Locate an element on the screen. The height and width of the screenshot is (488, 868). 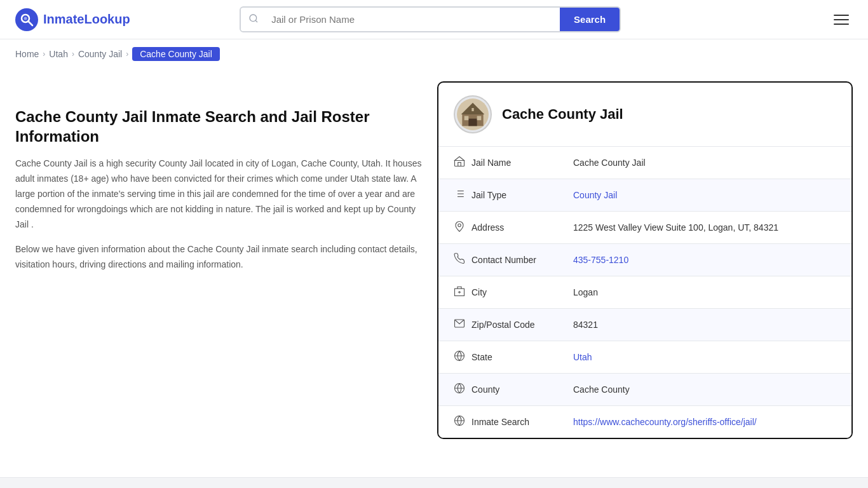
table-row: Address1225 West Valley View Suite 100, … is located at coordinates (645, 227).